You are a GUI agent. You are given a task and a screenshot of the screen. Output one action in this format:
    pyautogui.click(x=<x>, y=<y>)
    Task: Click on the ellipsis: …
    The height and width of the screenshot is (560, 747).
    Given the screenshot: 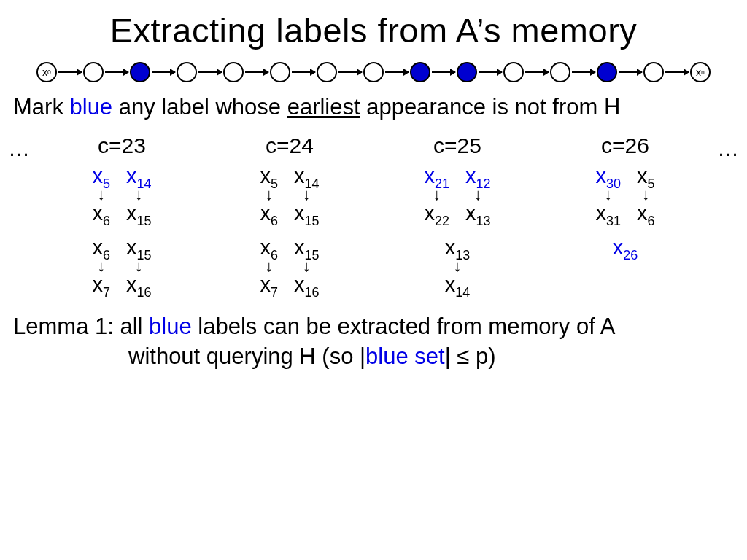 What is the action you would take?
    pyautogui.click(x=19, y=147)
    